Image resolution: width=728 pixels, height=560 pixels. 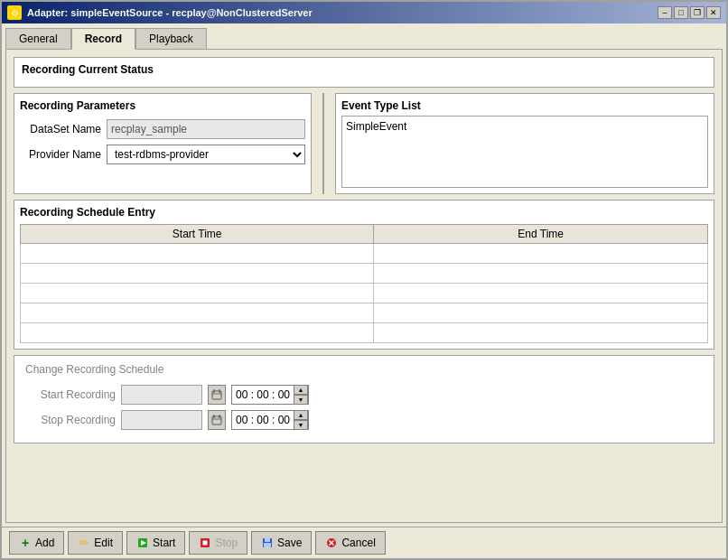 What do you see at coordinates (270, 395) in the screenshot?
I see `start-time-field-group: ▲ ▼` at bounding box center [270, 395].